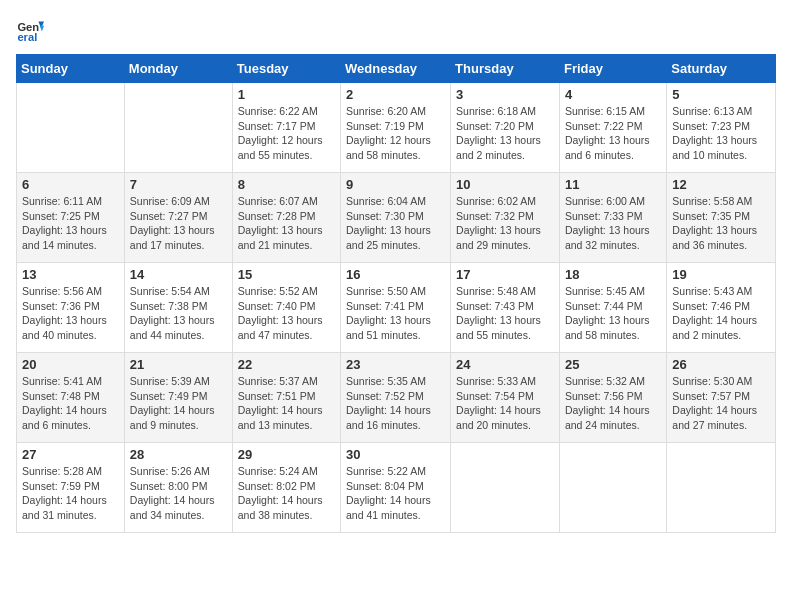 The image size is (792, 612). Describe the element at coordinates (396, 184) in the screenshot. I see `day-number: 9` at that location.